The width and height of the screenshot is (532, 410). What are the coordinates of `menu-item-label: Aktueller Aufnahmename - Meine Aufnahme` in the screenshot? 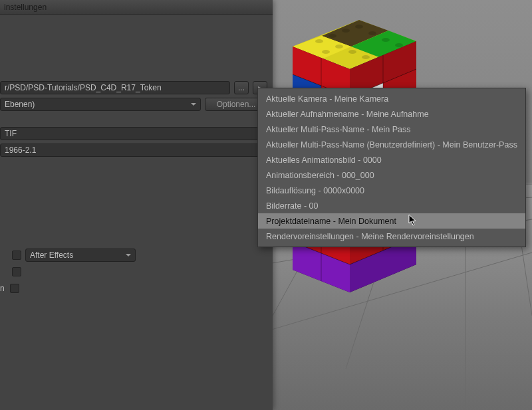 It's located at (347, 114).